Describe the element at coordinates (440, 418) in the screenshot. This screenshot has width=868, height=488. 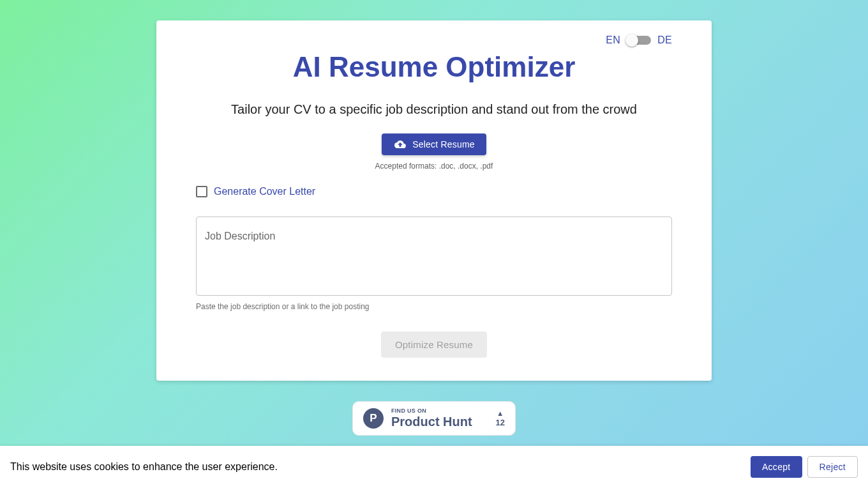
I see `product-hunt-text: FIND US ON Product Hunt` at that location.